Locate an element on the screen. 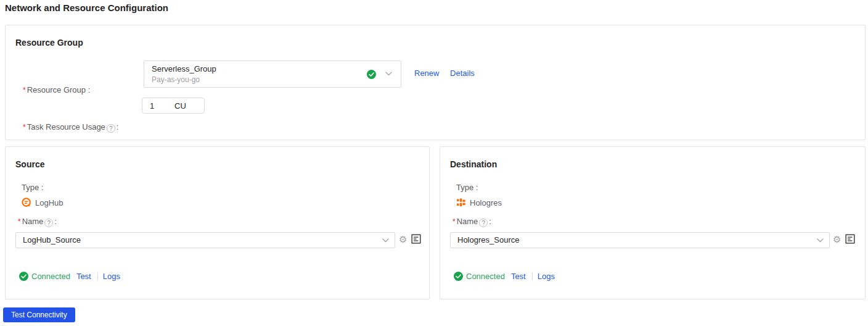 This screenshot has width=868, height=326. destination-heading: Destination is located at coordinates (473, 164).